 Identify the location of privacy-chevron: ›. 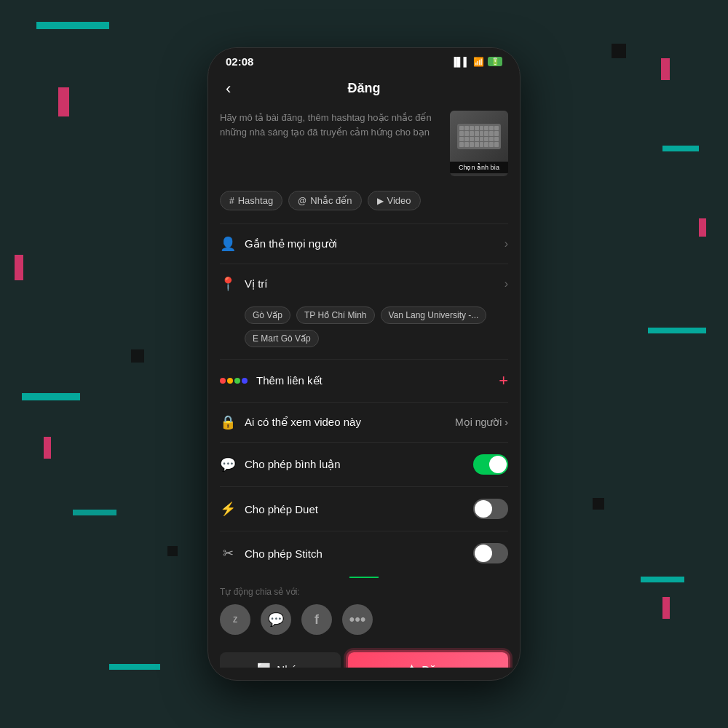
(507, 422).